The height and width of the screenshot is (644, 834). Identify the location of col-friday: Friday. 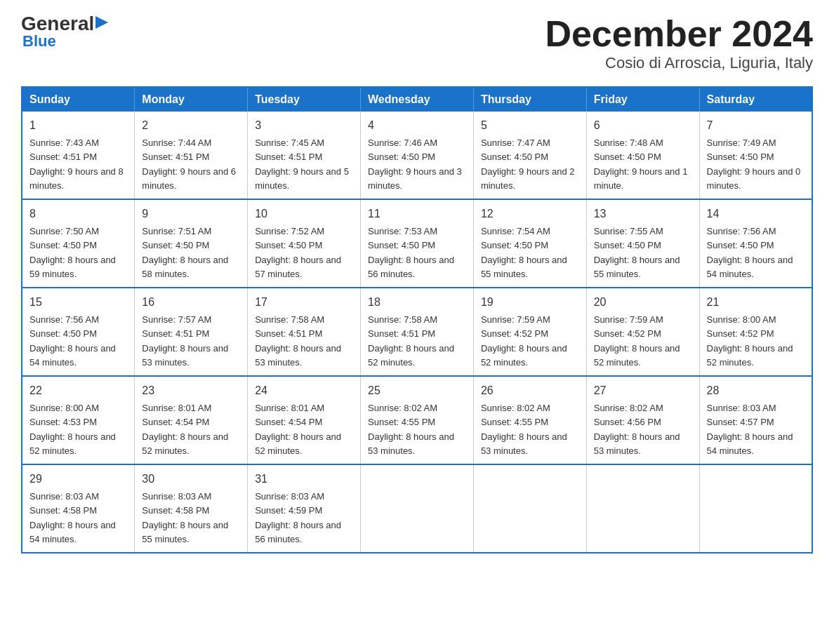
(643, 100).